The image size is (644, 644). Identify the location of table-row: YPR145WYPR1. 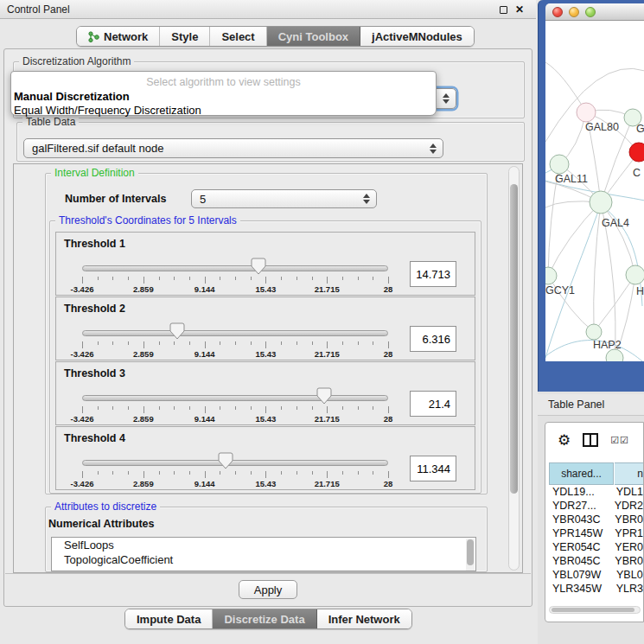
(595, 533).